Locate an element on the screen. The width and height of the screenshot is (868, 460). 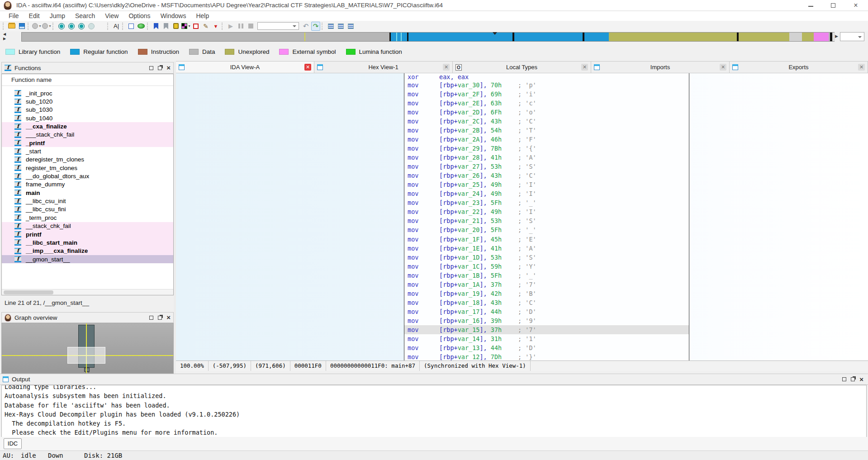
nav-back-icon is located at coordinates (37, 26).